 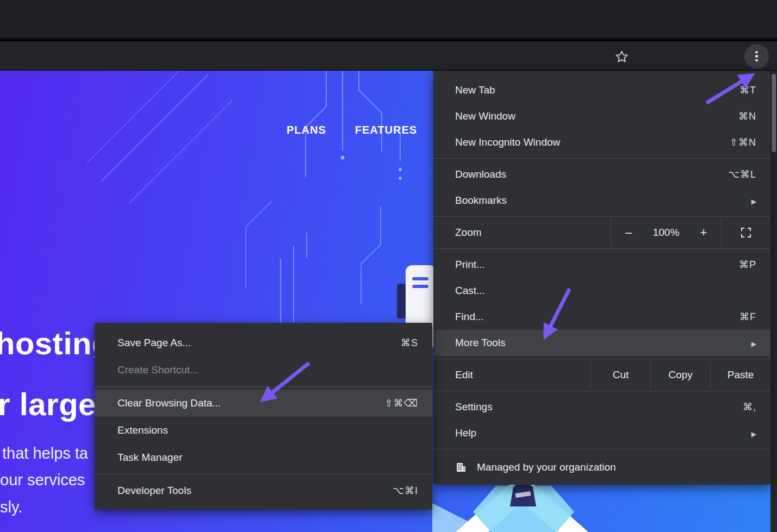 I want to click on site-nav: PLANS FEATURES, so click(x=352, y=130).